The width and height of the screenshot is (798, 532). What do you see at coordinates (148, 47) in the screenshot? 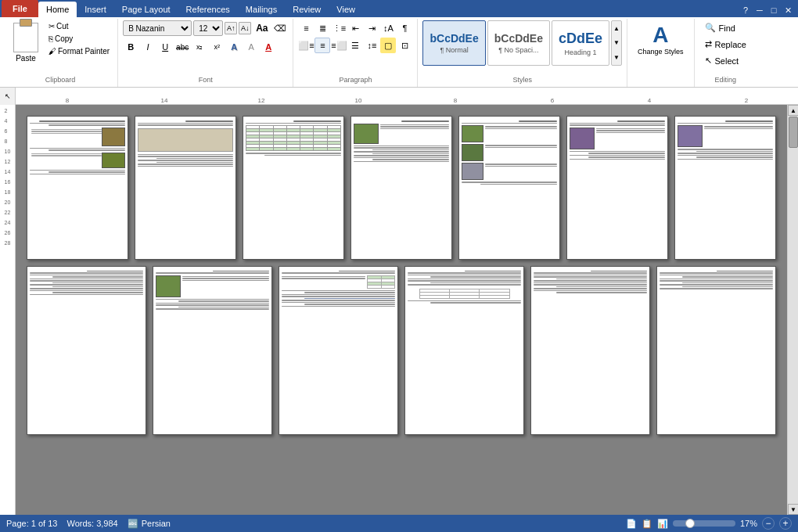
I see `italic-button: I` at bounding box center [148, 47].